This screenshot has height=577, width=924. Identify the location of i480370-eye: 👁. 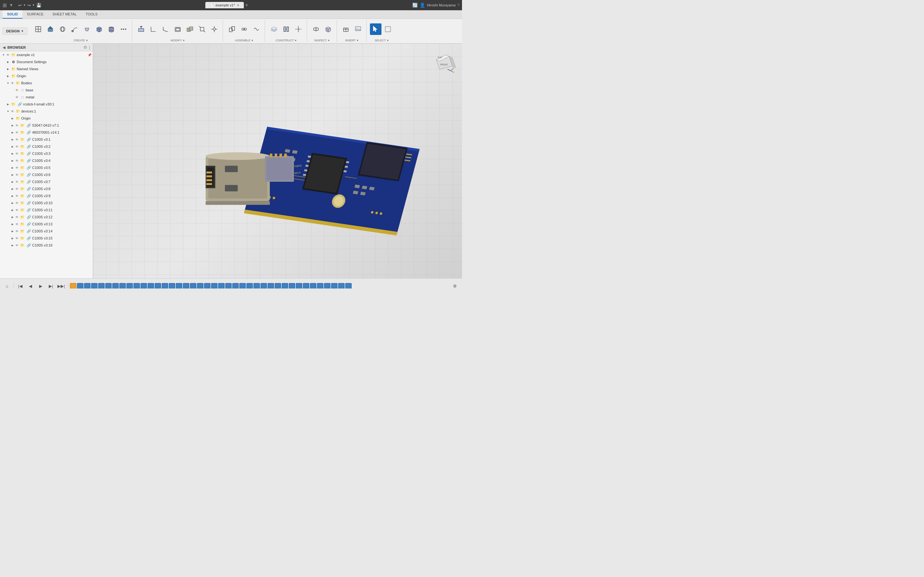
(17, 133).